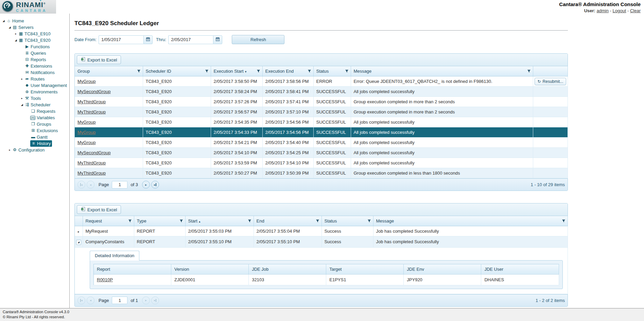 Image resolution: width=644 pixels, height=321 pixels. Describe the element at coordinates (146, 185) in the screenshot. I see `next-page-button: ▸` at that location.